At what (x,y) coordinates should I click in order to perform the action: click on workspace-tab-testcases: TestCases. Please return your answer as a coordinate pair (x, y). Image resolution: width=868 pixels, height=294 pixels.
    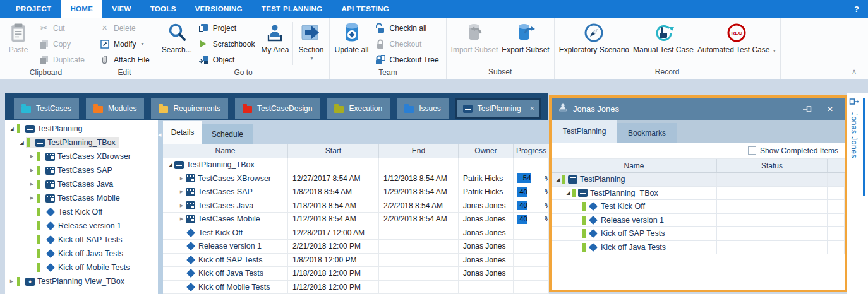
    Looking at the image, I should click on (47, 109).